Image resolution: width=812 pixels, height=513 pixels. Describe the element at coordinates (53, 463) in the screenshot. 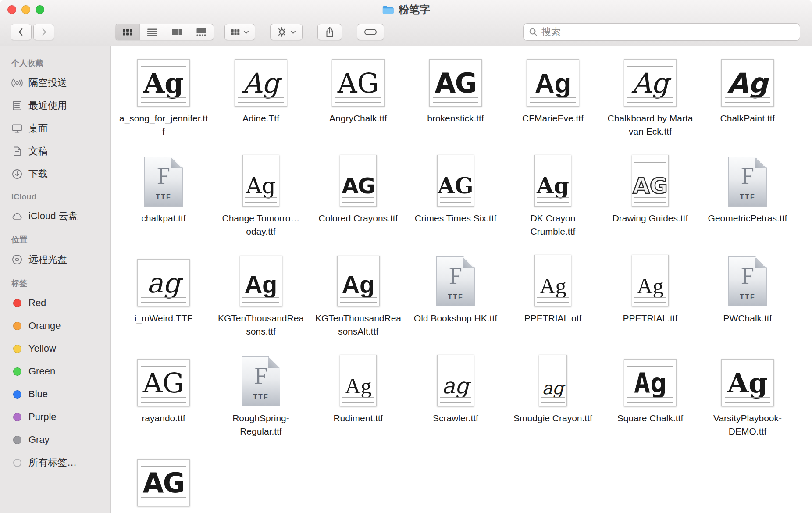

I see `sidebar-item-label: 所有标签…` at that location.